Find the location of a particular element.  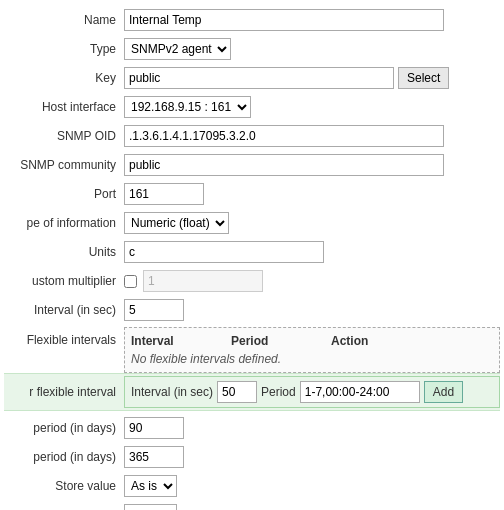

flexible-intervals-control: Interval Period Action No flexible inter… is located at coordinates (312, 350).